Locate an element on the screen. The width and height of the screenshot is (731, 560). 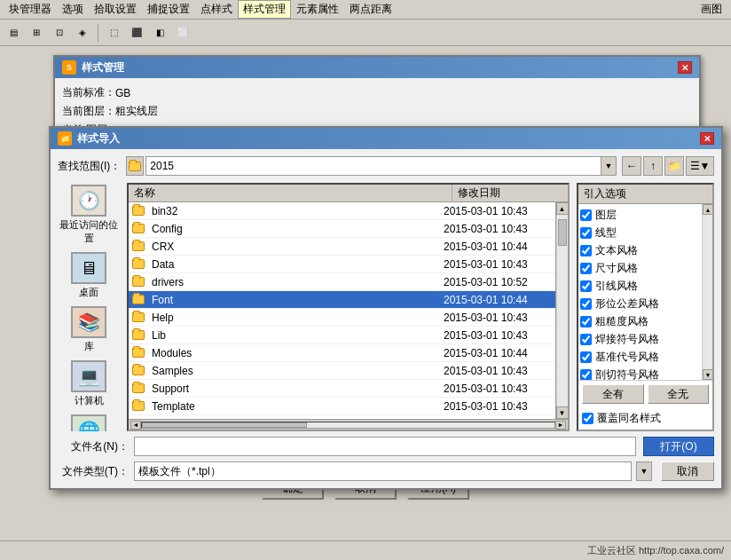
open-btn: 打开(O) is located at coordinates (679, 446).